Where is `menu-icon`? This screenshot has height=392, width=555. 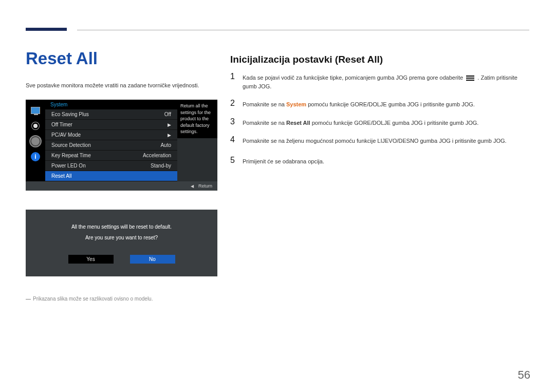
menu-icon is located at coordinates (470, 78).